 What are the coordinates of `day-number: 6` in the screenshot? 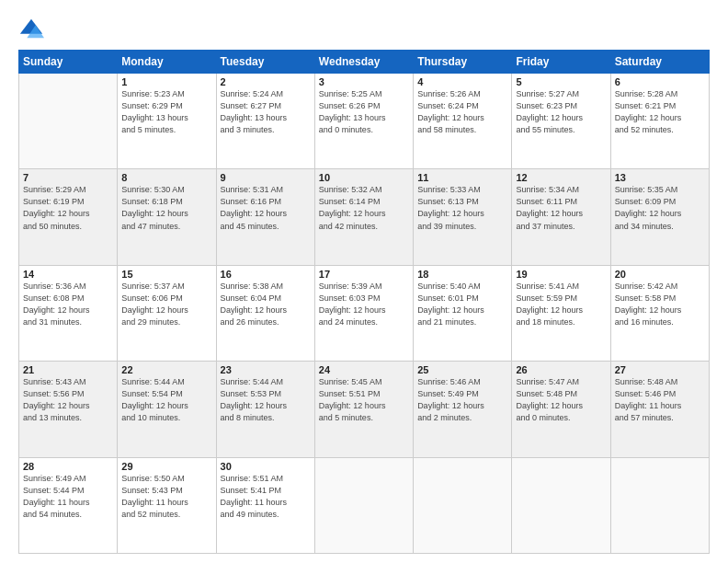 It's located at (660, 82).